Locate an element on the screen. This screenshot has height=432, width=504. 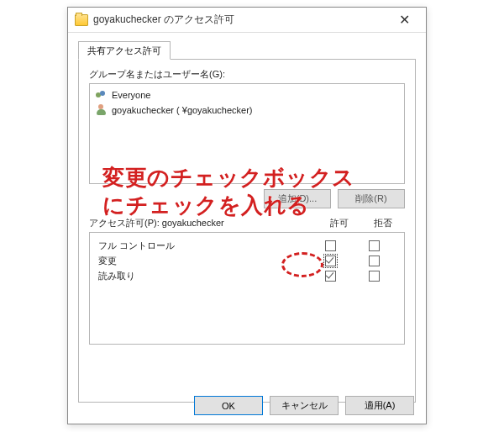
perm-label: 読み取り is located at coordinates (203, 276).